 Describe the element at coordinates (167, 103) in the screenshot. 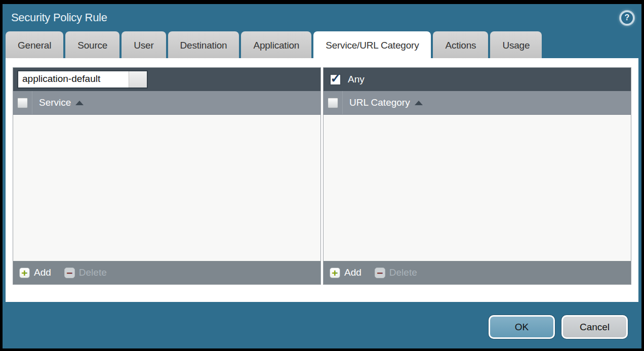

I see `service-table-header: ✓ Service` at that location.